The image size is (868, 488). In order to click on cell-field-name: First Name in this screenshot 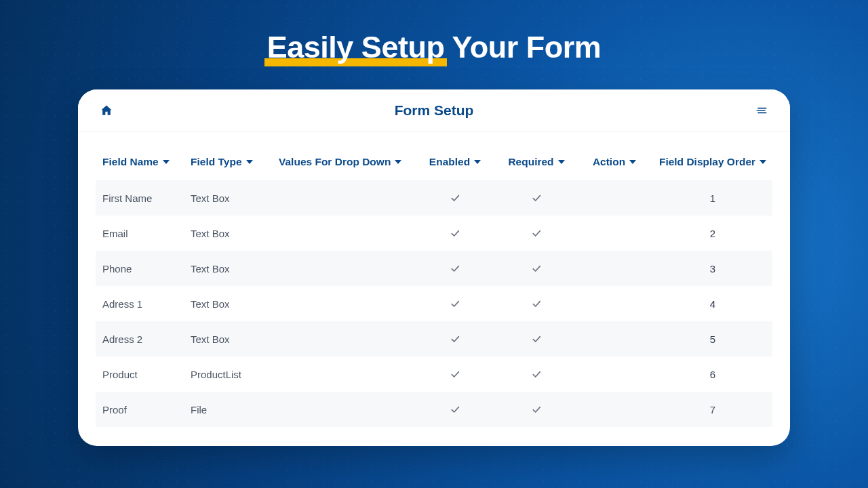, I will do `click(146, 198)`.